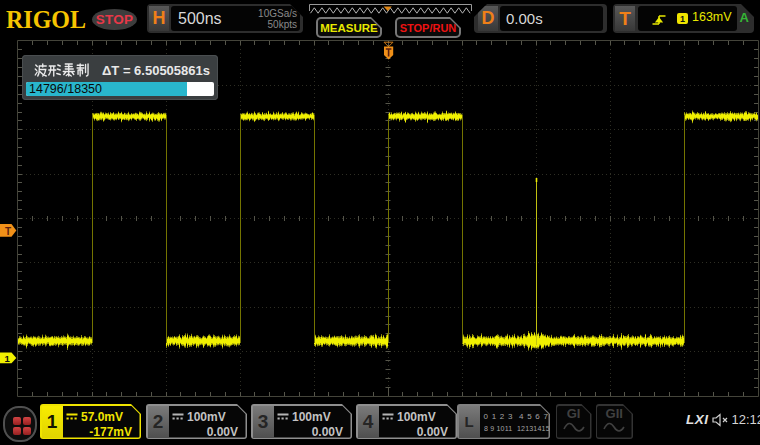 The width and height of the screenshot is (760, 445). Describe the element at coordinates (8, 232) in the screenshot. I see `svg-text: T` at that location.